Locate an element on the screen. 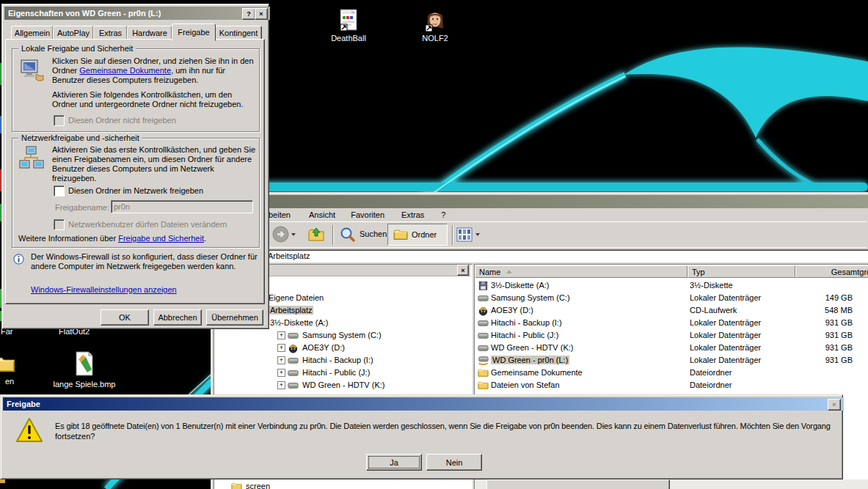  share-warning-titlebar: Freigabe is located at coordinates (423, 404).